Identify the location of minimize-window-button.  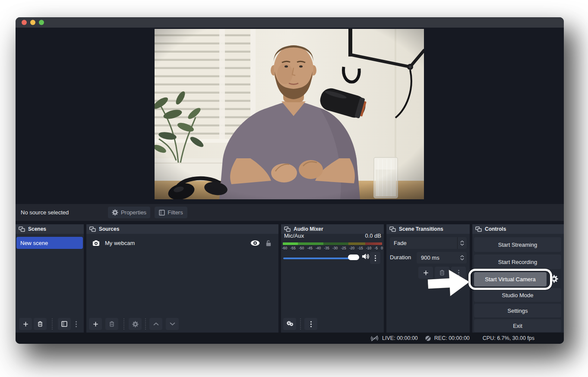
(33, 22).